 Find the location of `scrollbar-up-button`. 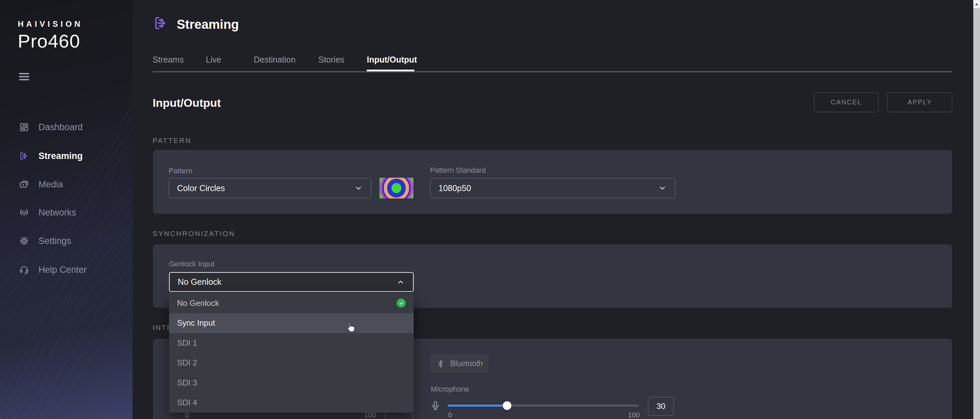

scrollbar-up-button is located at coordinates (977, 4).